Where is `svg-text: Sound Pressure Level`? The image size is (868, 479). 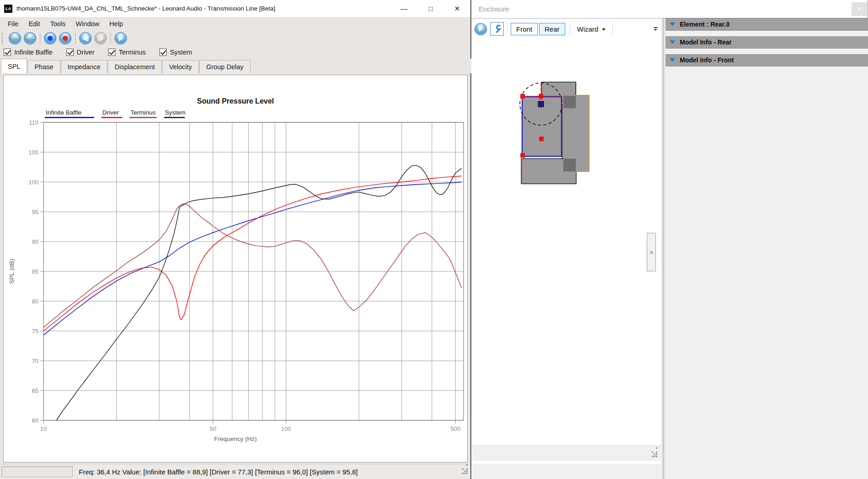 svg-text: Sound Pressure Level is located at coordinates (235, 101).